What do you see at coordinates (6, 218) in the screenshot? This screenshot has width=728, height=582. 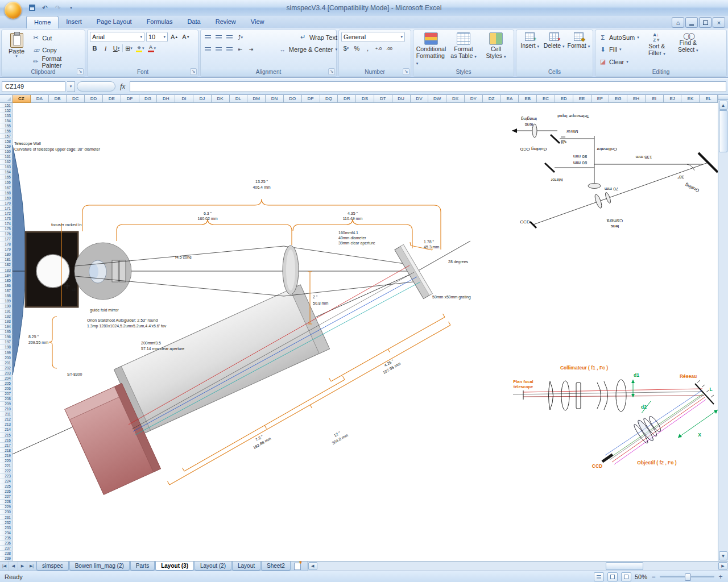 I see `row-header-173: 173` at bounding box center [6, 218].